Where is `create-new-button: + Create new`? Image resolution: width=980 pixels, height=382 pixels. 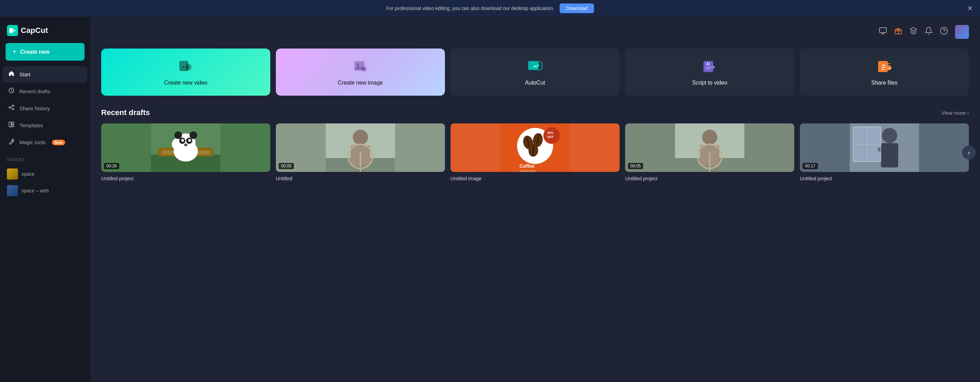 create-new-button: + Create new is located at coordinates (45, 52).